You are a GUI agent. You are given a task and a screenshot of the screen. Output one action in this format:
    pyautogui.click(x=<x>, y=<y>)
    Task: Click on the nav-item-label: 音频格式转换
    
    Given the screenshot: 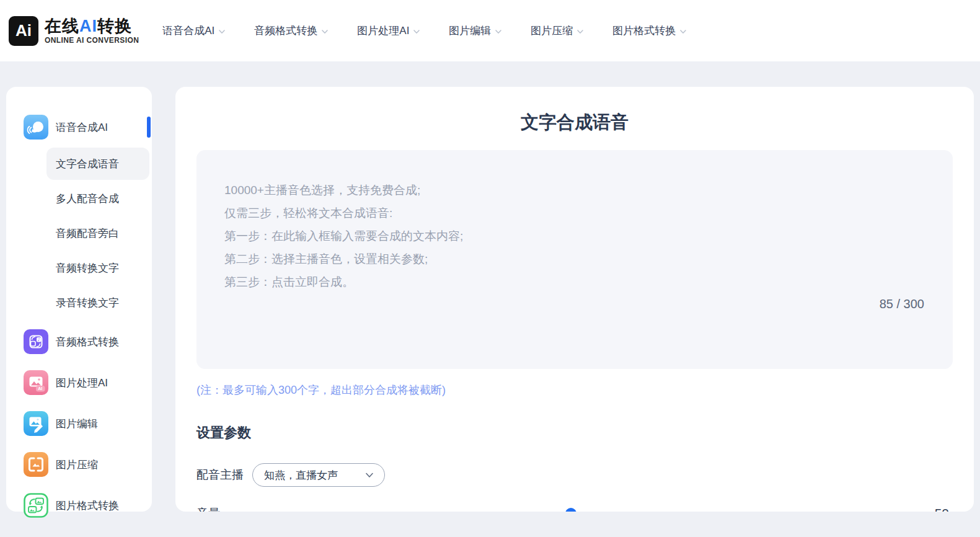 What is the action you would take?
    pyautogui.click(x=286, y=31)
    